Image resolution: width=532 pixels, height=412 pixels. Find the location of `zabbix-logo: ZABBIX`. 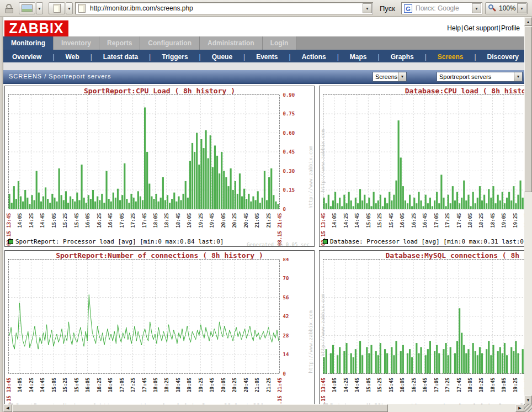

zabbix-logo: ZABBIX is located at coordinates (36, 29).